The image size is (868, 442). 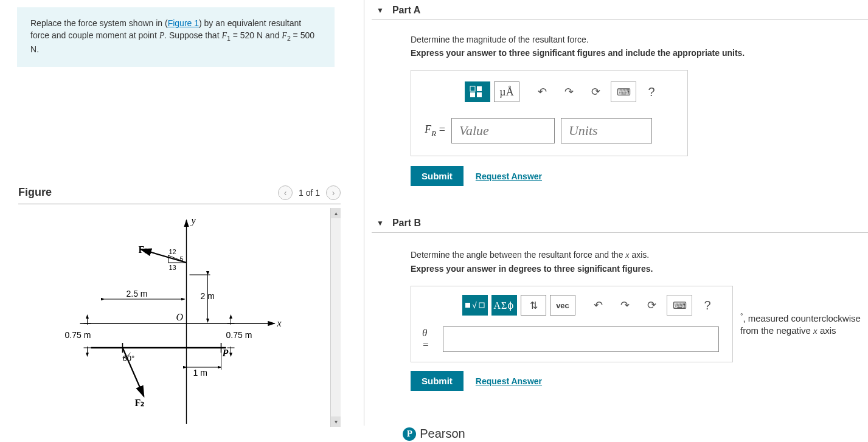 What do you see at coordinates (620, 11) in the screenshot?
I see `part-a-header: ▼ Part A` at bounding box center [620, 11].